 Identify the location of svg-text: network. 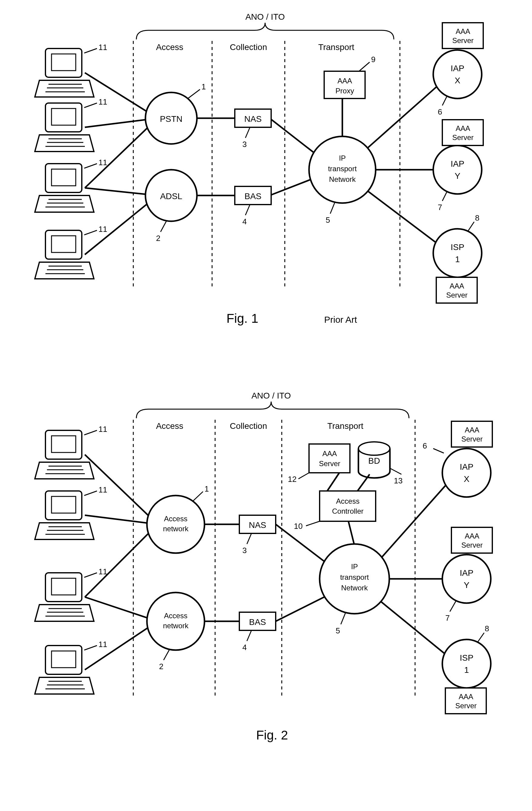
(176, 626).